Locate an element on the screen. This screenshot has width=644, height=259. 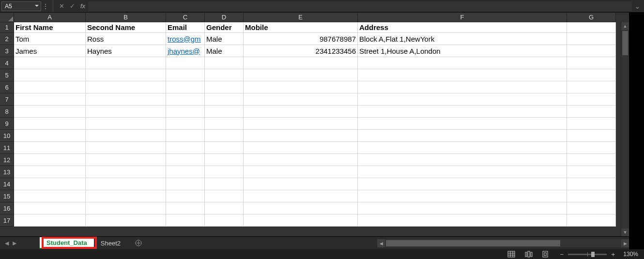
scroll-down-icon: ▼ is located at coordinates (625, 232).